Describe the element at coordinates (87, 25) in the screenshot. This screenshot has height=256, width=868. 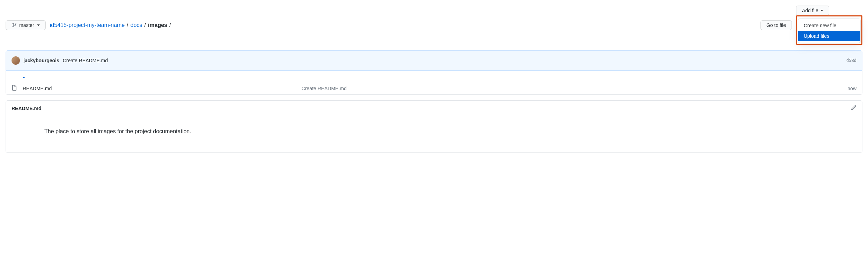
I see `breadcrumb-repo-link: id5415-project-my-team-name` at that location.